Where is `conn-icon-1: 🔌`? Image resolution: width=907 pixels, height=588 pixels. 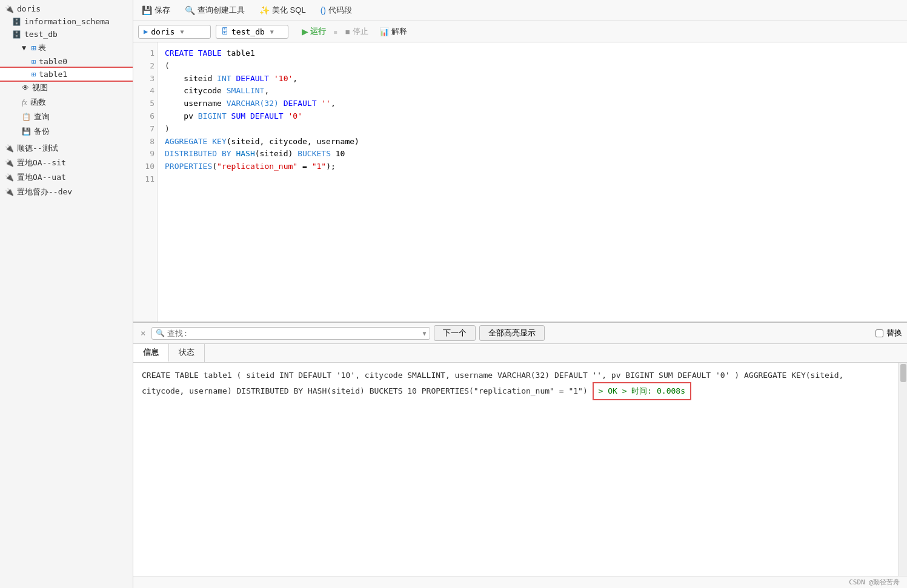
conn-icon-1: 🔌 is located at coordinates (10, 148).